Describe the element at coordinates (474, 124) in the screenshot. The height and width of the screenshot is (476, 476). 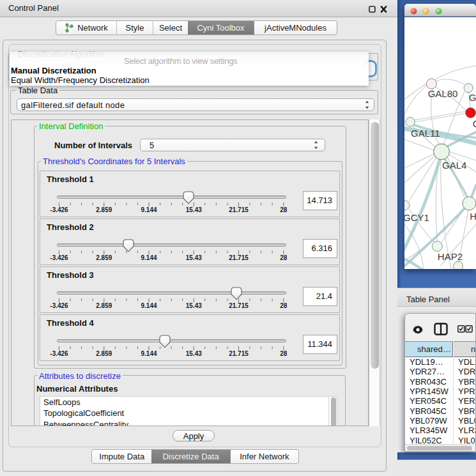
I see `svg-text: C` at that location.